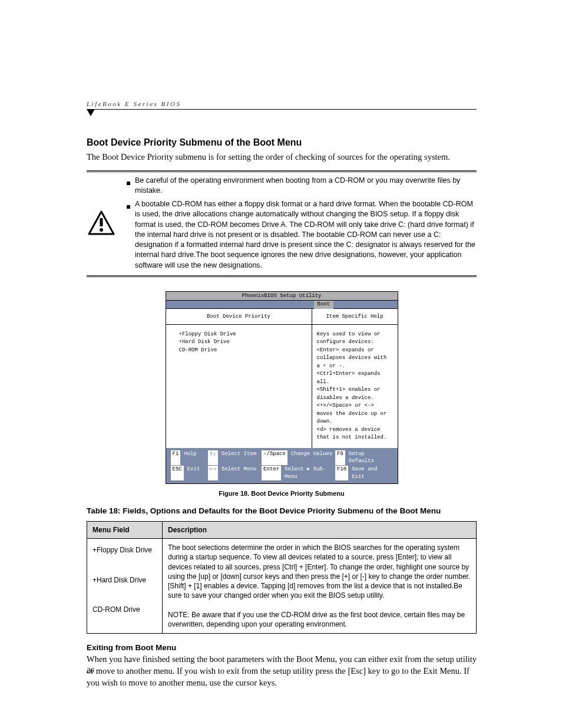 Image resolution: width=562 pixels, height=728 pixels. What do you see at coordinates (355, 414) in the screenshot?
I see `help-line: moves the device up or` at bounding box center [355, 414].